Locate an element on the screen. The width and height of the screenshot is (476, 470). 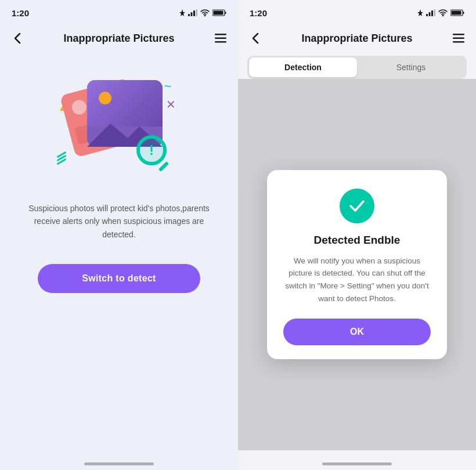
wifi-icon is located at coordinates (205, 13).